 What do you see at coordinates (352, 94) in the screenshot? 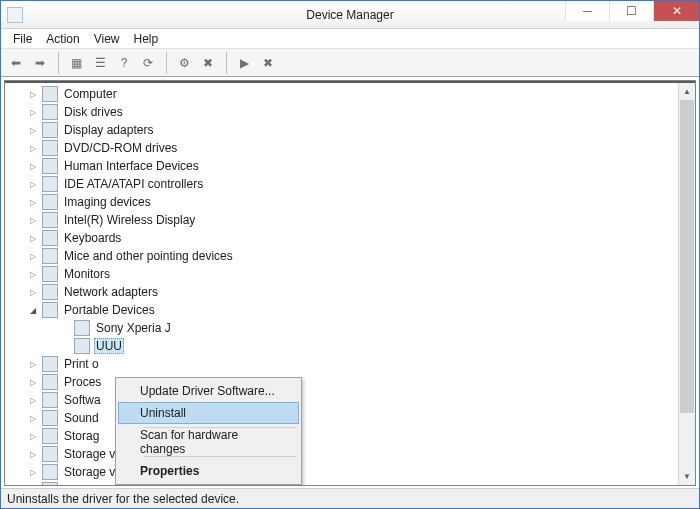
I see `tree-item: Computer` at bounding box center [352, 94].